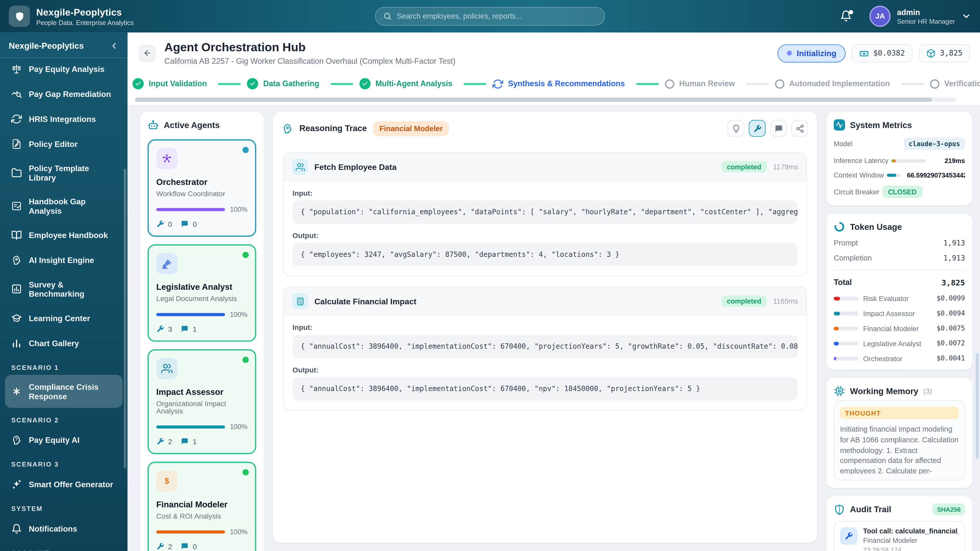  What do you see at coordinates (202, 516) in the screenshot?
I see `agent-role: Cost & ROI Analysis` at bounding box center [202, 516].